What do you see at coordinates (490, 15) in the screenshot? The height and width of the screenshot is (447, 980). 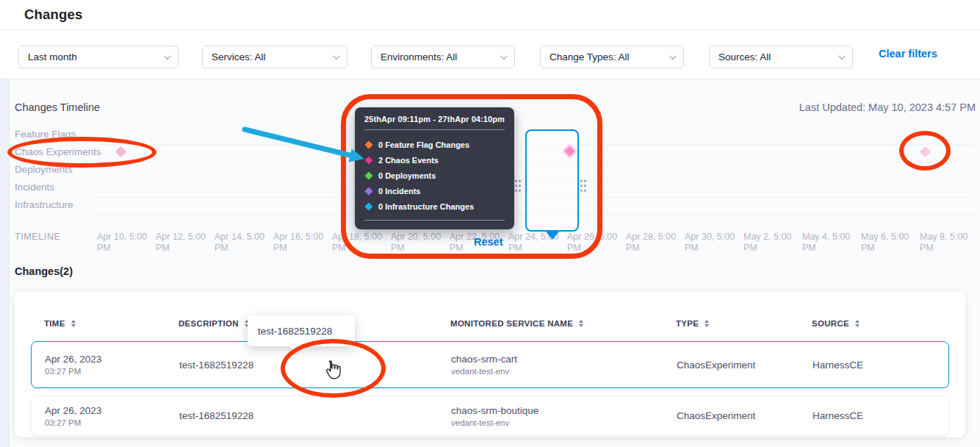 I see `top-bar: Changes` at bounding box center [490, 15].